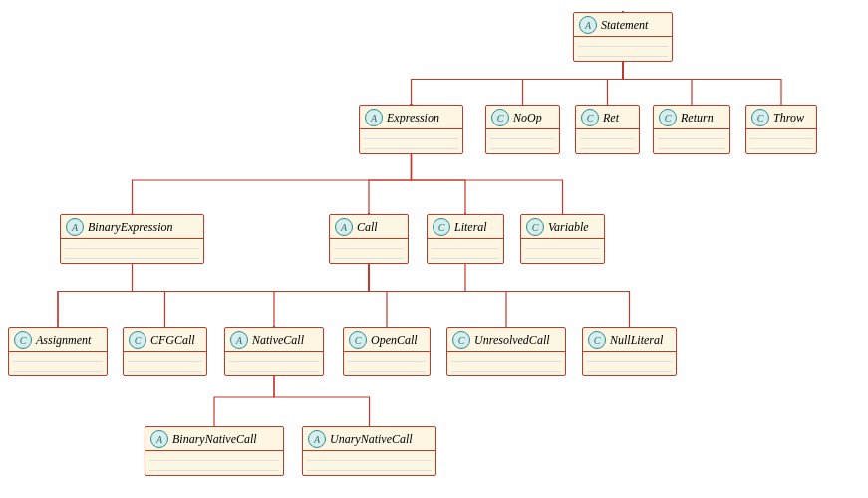  I want to click on label-binarynativecall: BinaryNativeCall, so click(215, 440).